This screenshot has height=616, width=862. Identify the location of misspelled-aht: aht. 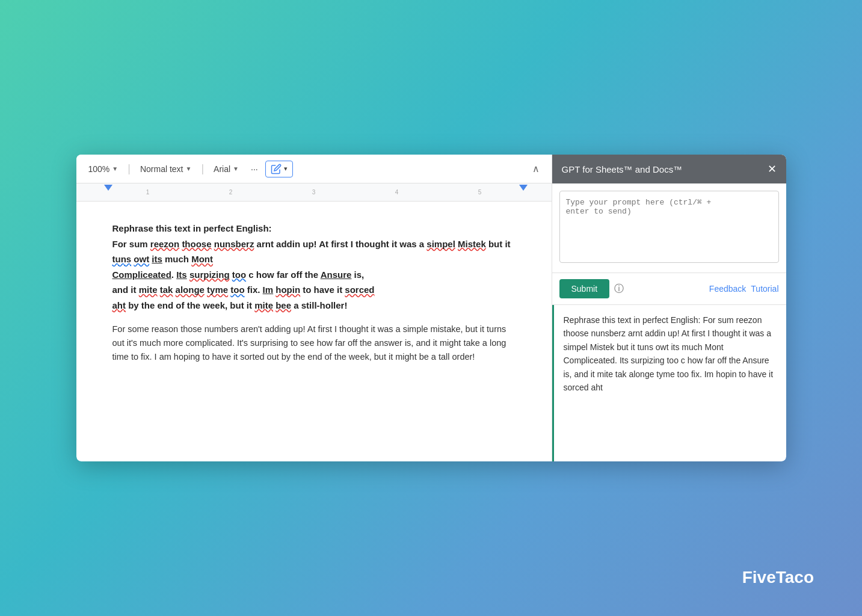
(119, 306).